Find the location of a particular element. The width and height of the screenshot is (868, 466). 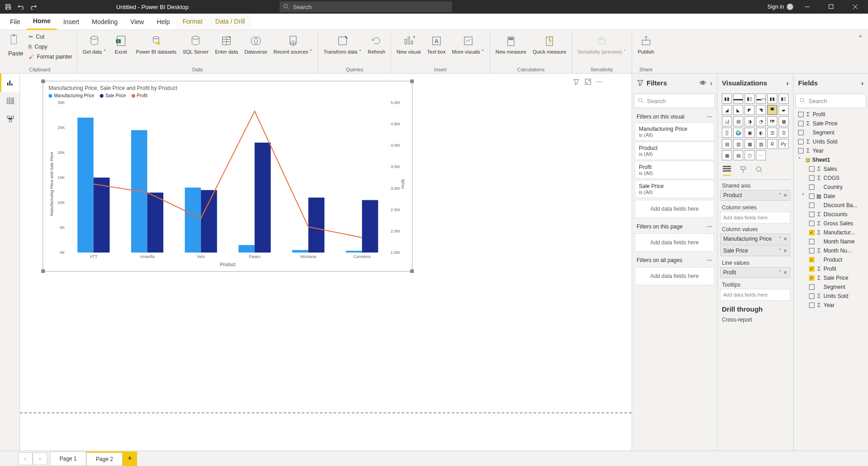

ribbon-collapse-button: ^ is located at coordinates (860, 53).